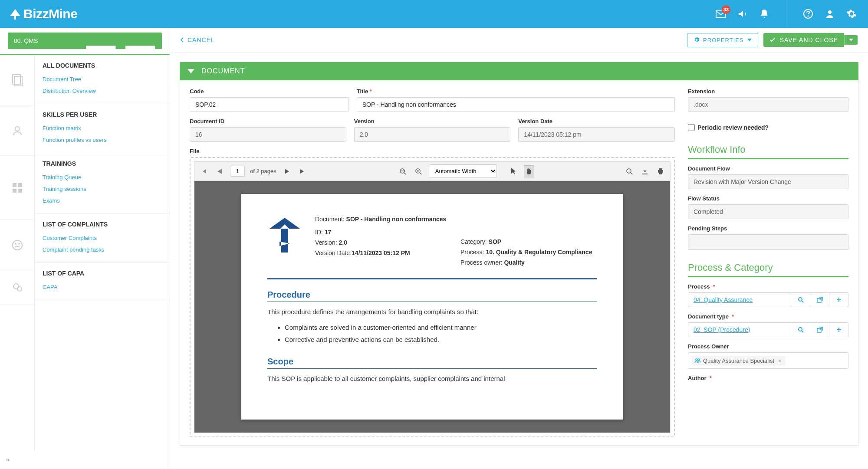 This screenshot has width=868, height=469. I want to click on doc-logo-icon, so click(285, 235).